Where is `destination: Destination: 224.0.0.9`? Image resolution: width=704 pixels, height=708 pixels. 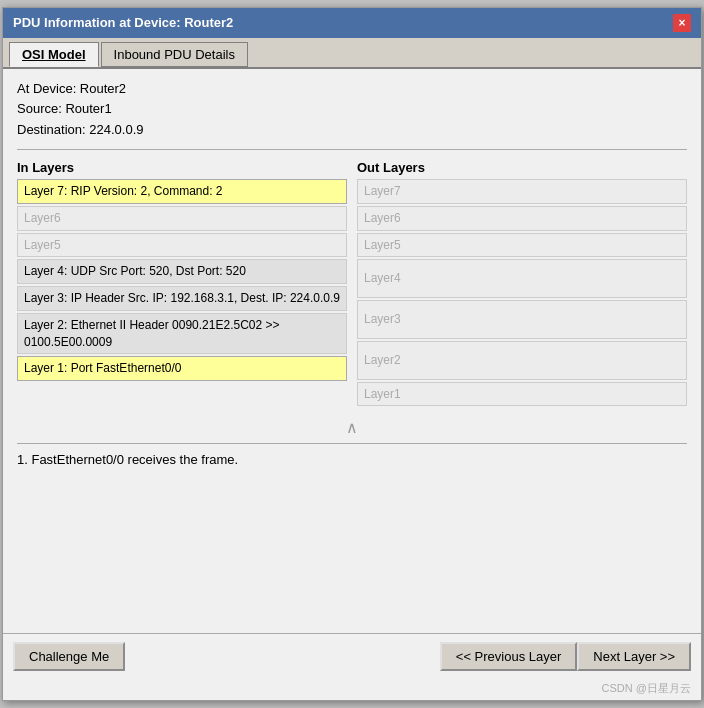
destination: Destination: 224.0.0.9 is located at coordinates (352, 130).